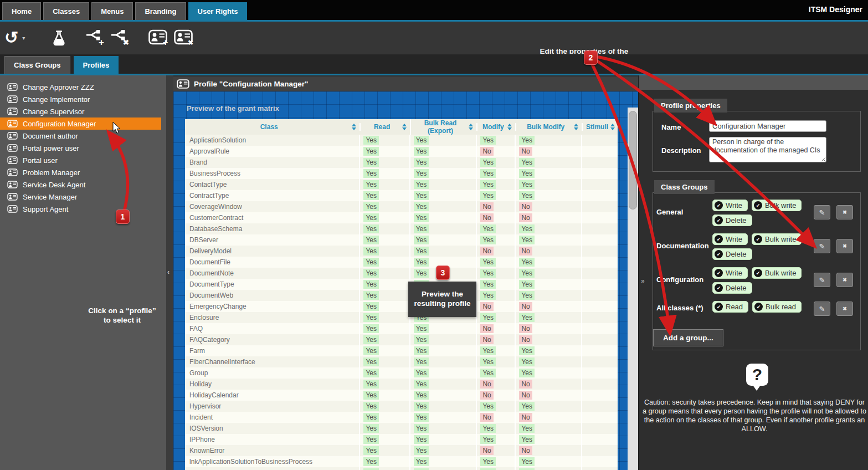  I want to click on scrollbar-thumb, so click(633, 160).